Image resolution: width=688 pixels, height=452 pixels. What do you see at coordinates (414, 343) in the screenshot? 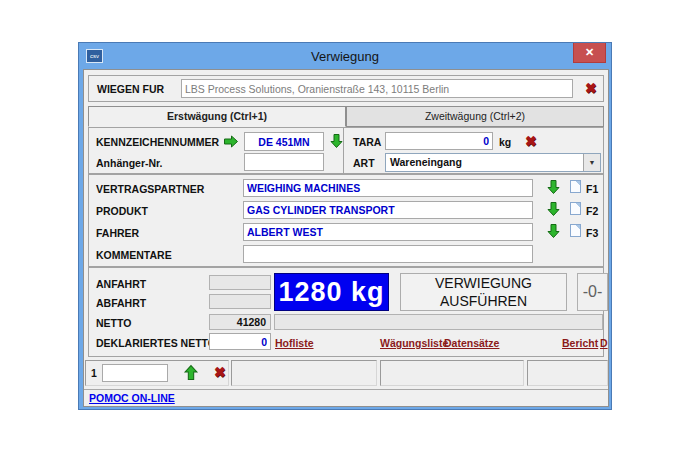
I see `waegungsliste-link: Wägungsliste` at bounding box center [414, 343].